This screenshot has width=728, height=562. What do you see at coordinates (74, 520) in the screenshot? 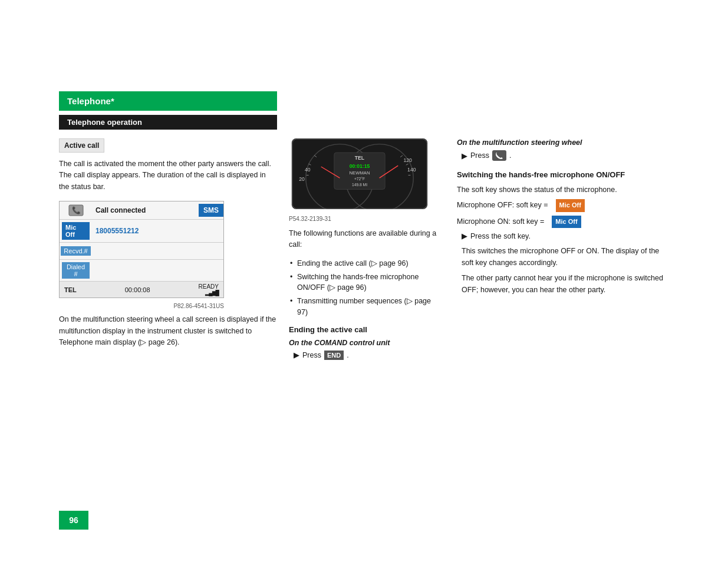
I see `page-number: 96` at bounding box center [74, 520].